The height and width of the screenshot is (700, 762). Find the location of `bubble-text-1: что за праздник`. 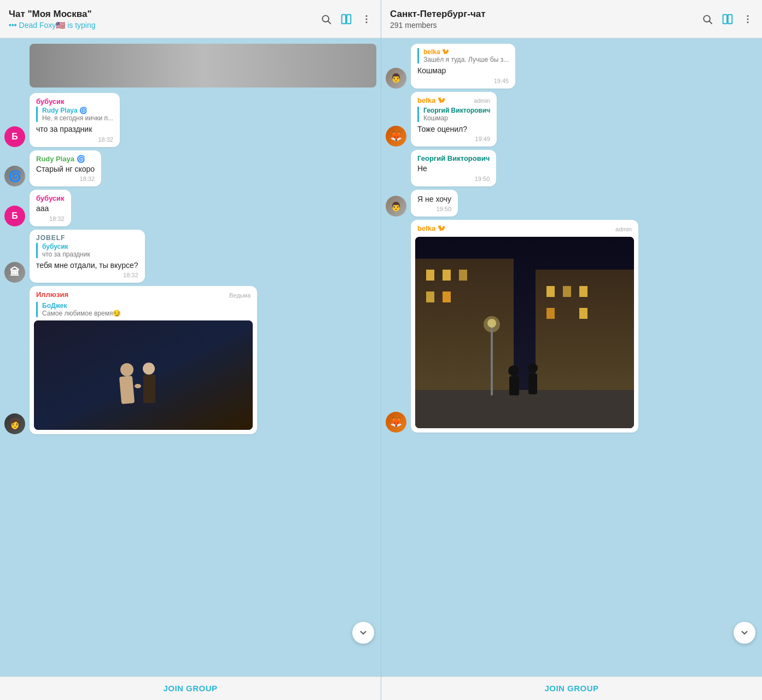

bubble-text-1: что за праздник is located at coordinates (74, 130).